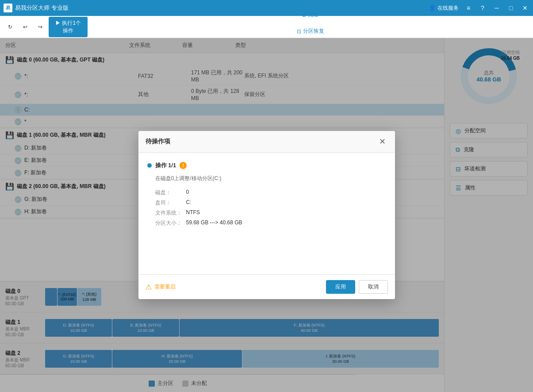 This screenshot has width=533, height=392. Describe the element at coordinates (299, 31) in the screenshot. I see `recovery-icon: ⊡` at that location.